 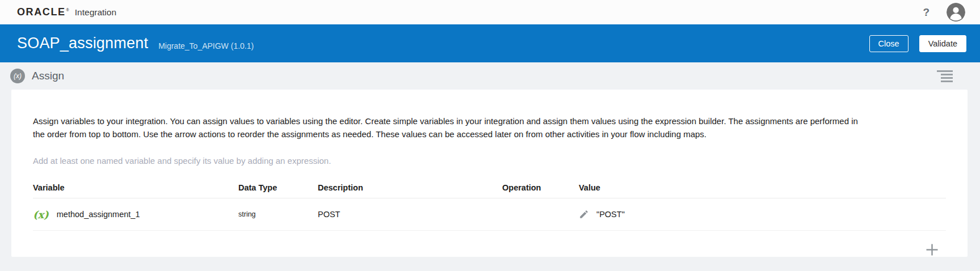 I want to click on column-variable: Variable, so click(x=136, y=188).